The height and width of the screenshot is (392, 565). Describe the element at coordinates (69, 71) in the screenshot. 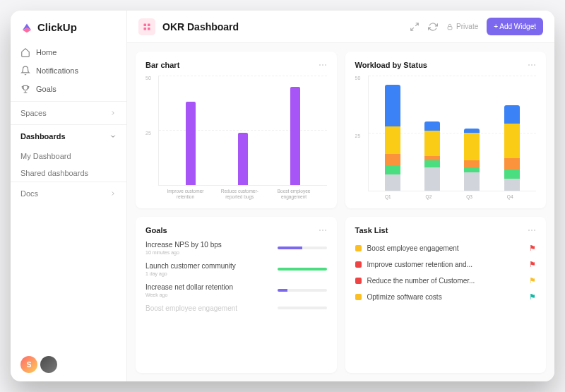

I see `nav-notifications: Notifications` at that location.